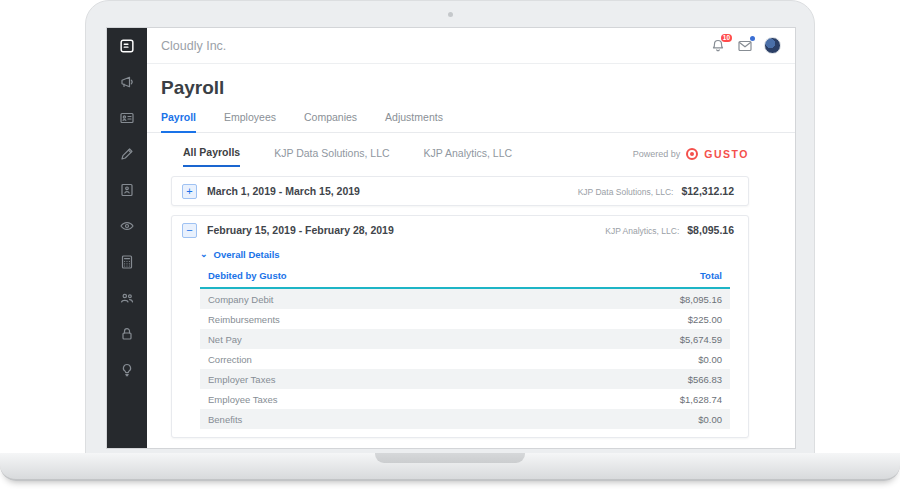 This screenshot has height=489, width=900. Describe the element at coordinates (465, 319) in the screenshot. I see `table-row: Reimbursements $225.00` at that location.